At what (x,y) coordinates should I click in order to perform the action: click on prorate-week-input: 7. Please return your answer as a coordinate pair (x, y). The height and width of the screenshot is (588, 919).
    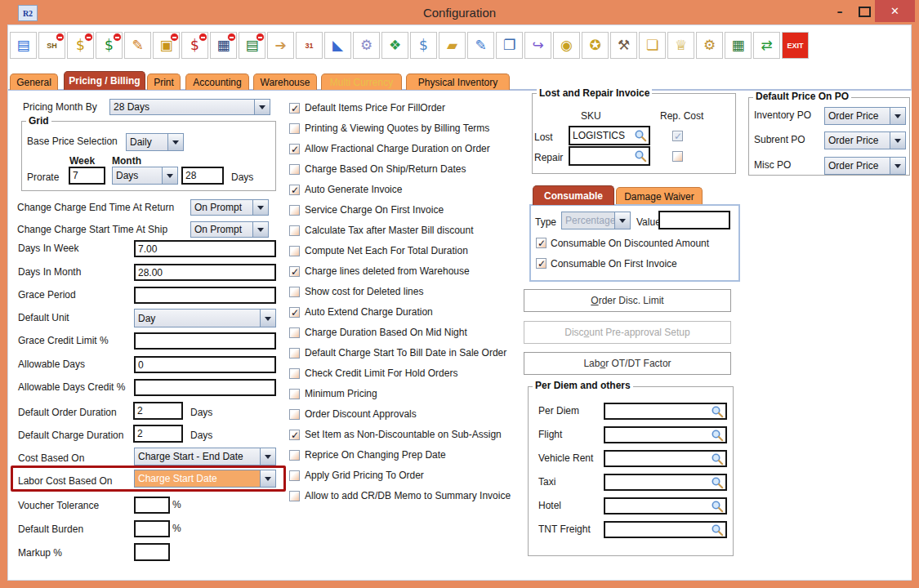
    Looking at the image, I should click on (87, 176).